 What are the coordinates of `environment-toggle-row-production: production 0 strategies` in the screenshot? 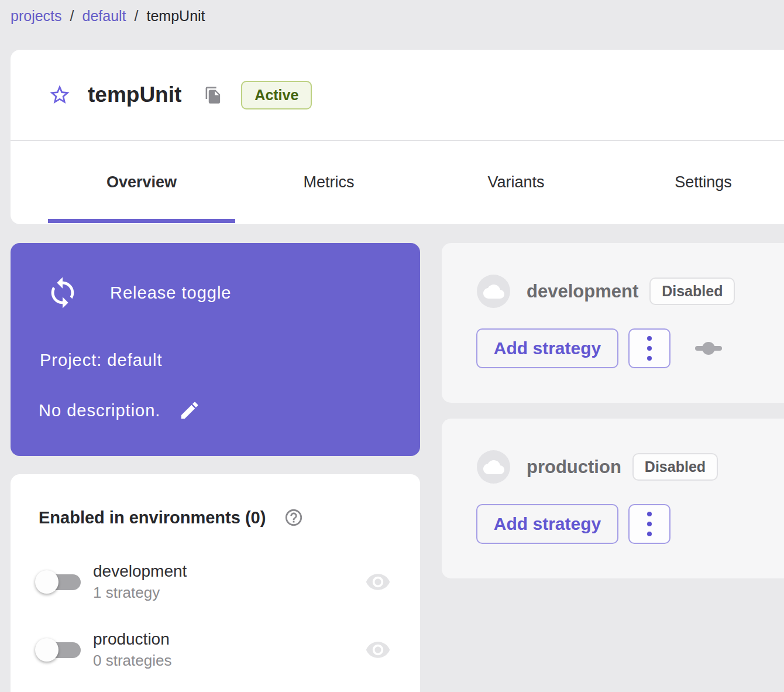 It's located at (213, 650).